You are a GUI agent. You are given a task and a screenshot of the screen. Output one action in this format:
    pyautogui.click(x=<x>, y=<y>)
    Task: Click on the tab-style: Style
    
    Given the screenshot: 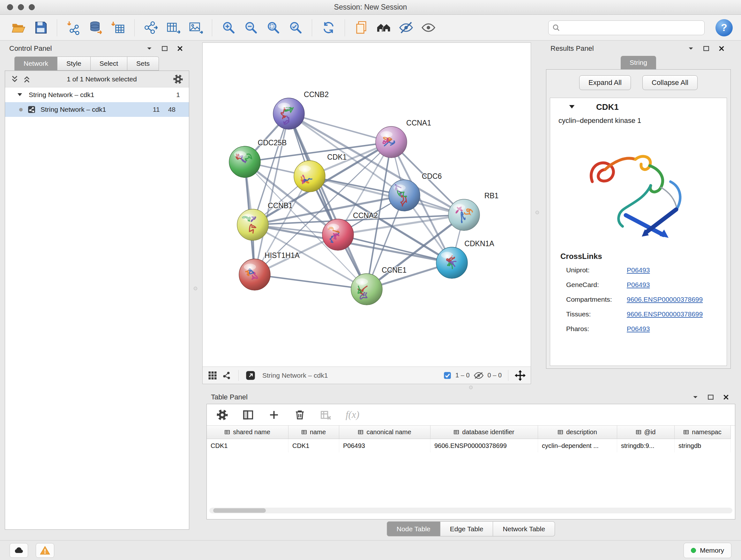 What is the action you would take?
    pyautogui.click(x=74, y=64)
    